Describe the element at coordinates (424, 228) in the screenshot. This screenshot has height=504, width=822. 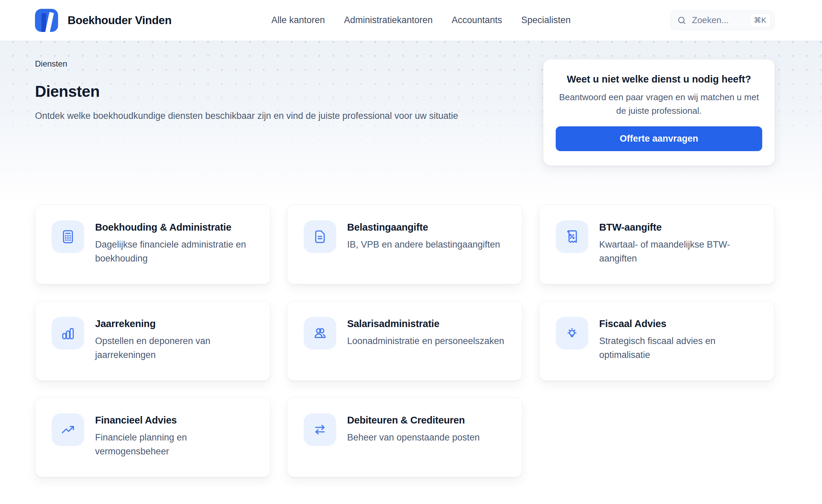
I see `service-title: Belastingaangifte` at that location.